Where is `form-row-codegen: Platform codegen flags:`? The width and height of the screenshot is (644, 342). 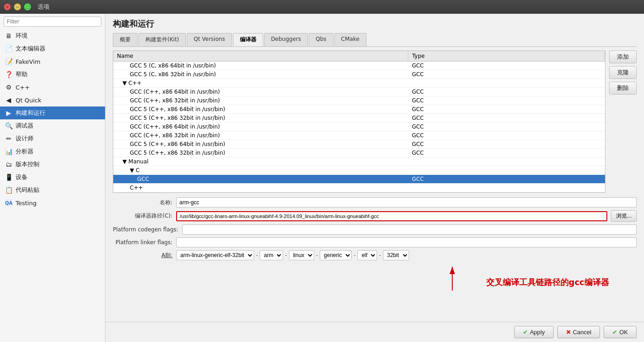
form-row-codegen: Platform codegen flags: is located at coordinates (375, 230).